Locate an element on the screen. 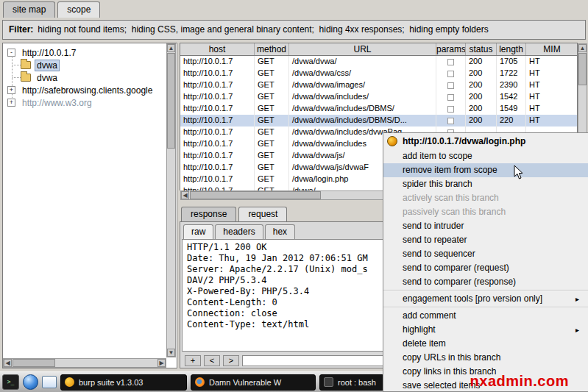 Image resolution: width=588 pixels, height=392 pixels. table-row: http://10.0.1.7GET/dvwa/dvwa/includes/20… is located at coordinates (378, 97).